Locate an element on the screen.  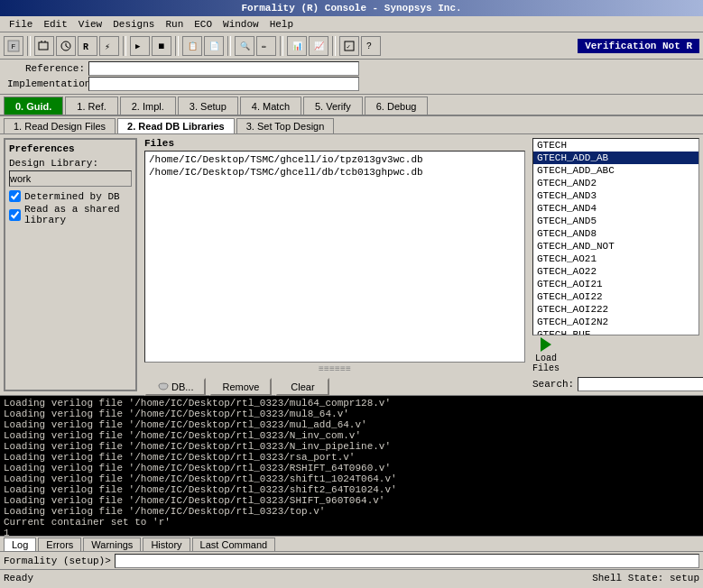
file-actions: DB... Remove Clear is located at coordinates (335, 387).